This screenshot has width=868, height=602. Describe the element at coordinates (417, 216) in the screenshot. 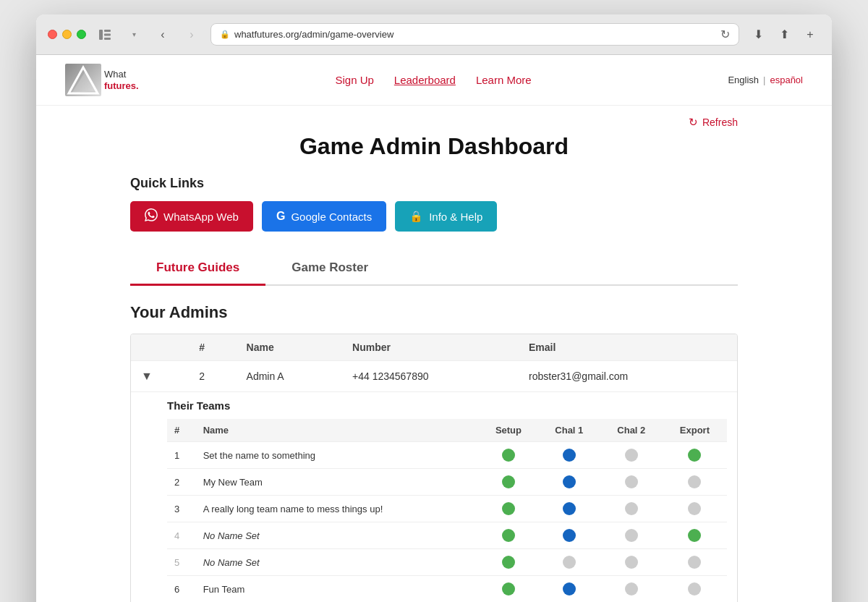

I see `info-icon: 🔒` at that location.